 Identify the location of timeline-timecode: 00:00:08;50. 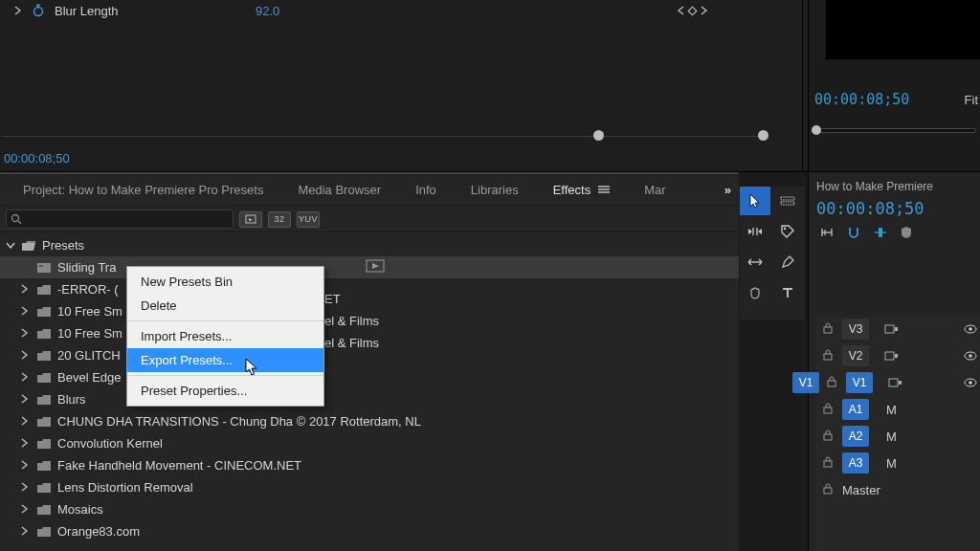
(894, 209).